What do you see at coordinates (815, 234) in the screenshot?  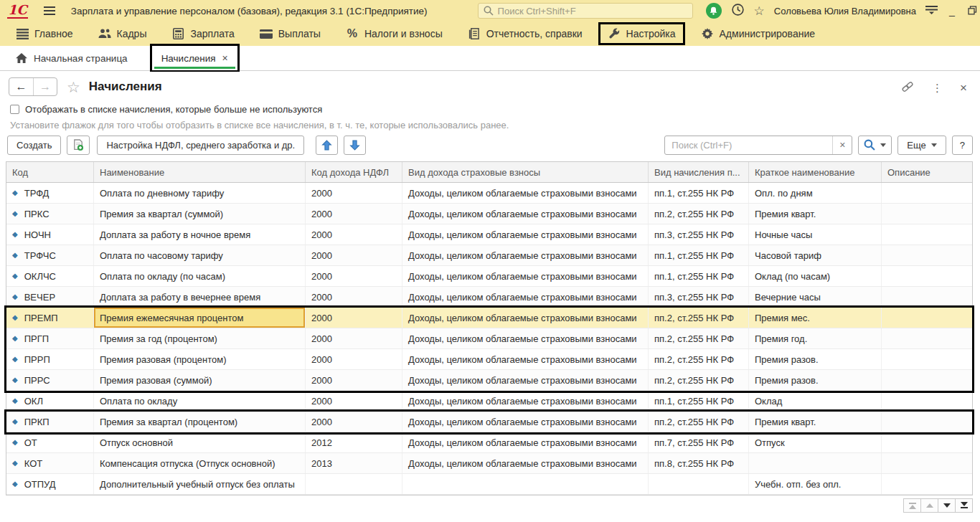 I see `cell-short-name: Ночные часы` at bounding box center [815, 234].